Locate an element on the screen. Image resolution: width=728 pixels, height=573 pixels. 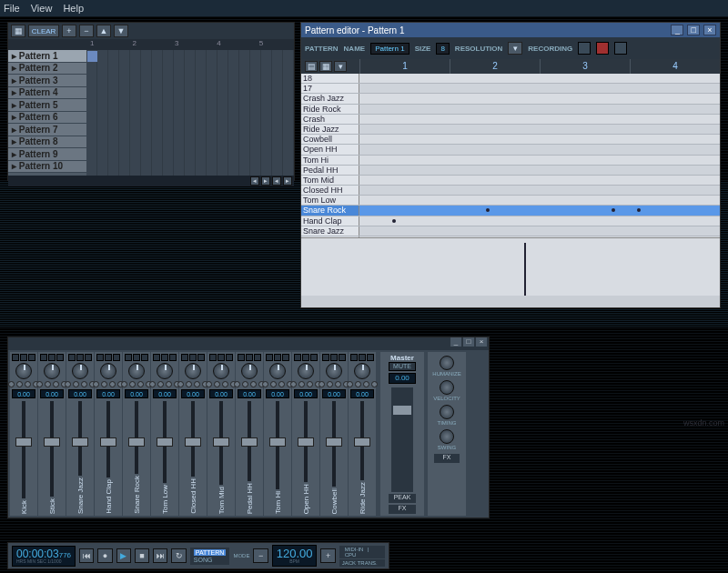
song-down-button: ▼ is located at coordinates (121, 31).